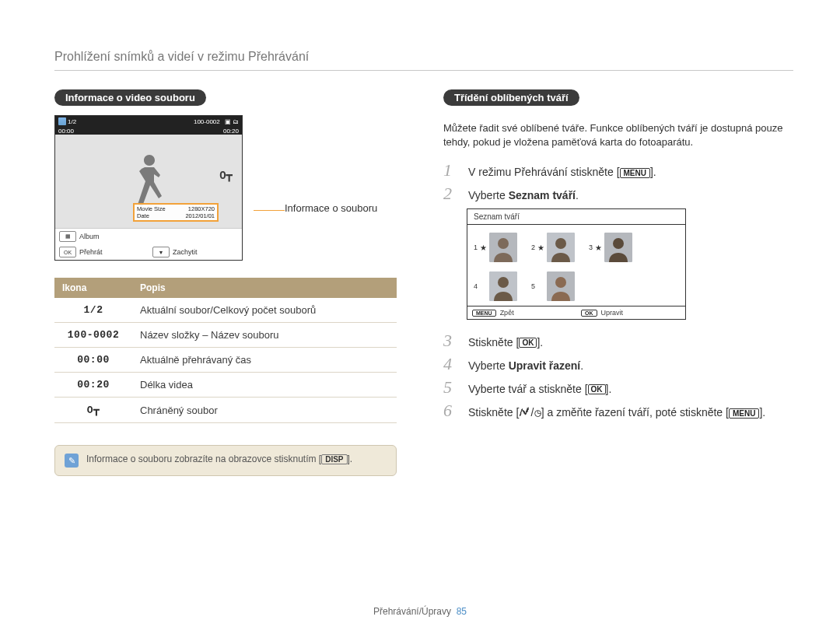  I want to click on file-info-box: Movie Size1280X720 Date2012/01/01, so click(176, 212).